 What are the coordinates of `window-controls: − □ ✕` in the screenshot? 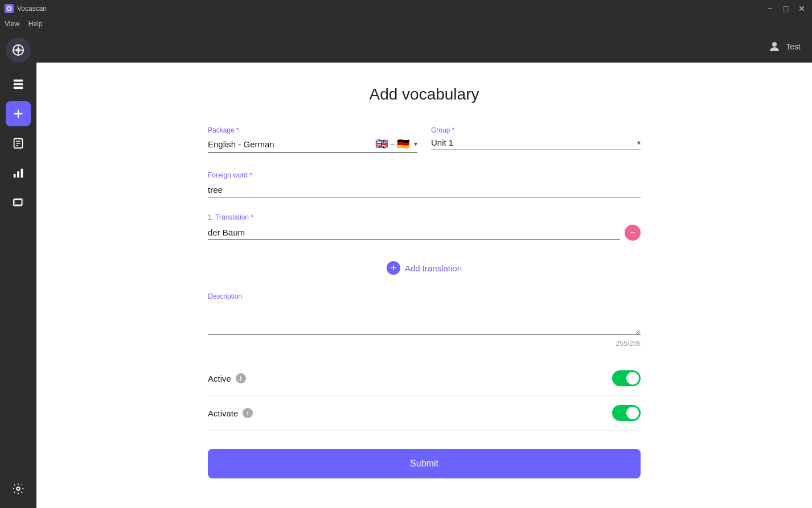 It's located at (786, 9).